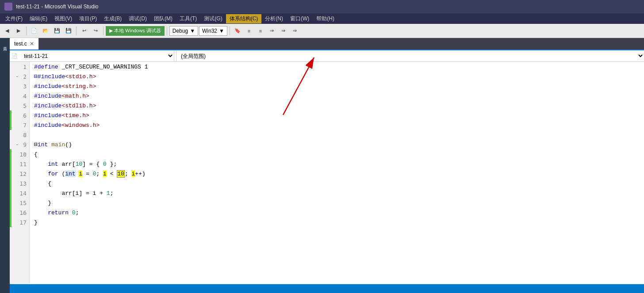 This screenshot has height=293, width=644. What do you see at coordinates (19, 96) in the screenshot?
I see `line-num-4: 4` at bounding box center [19, 96].